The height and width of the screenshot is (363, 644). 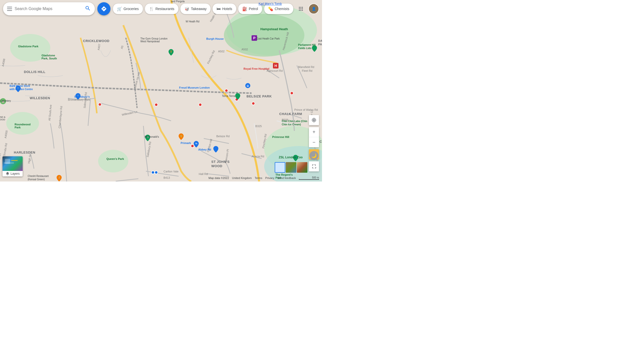 I want to click on search-input, so click(x=48, y=9).